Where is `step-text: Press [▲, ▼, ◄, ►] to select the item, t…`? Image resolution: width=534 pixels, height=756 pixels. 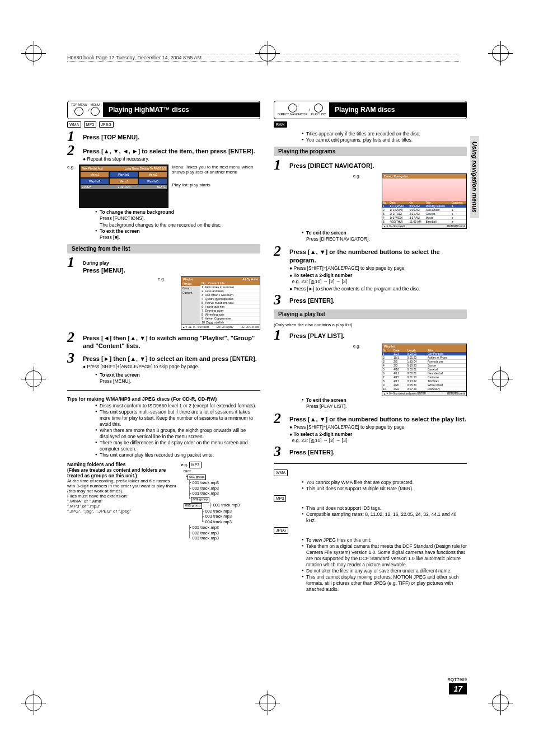
step-text: Press [▲, ▼, ◄, ►] to select the item, t… is located at coordinates (169, 153).